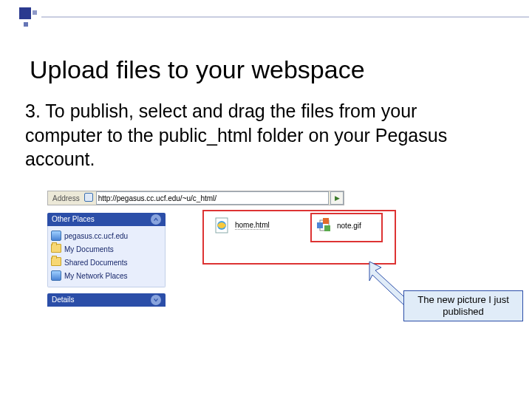  I want to click on ie-page-icon, so click(89, 198).